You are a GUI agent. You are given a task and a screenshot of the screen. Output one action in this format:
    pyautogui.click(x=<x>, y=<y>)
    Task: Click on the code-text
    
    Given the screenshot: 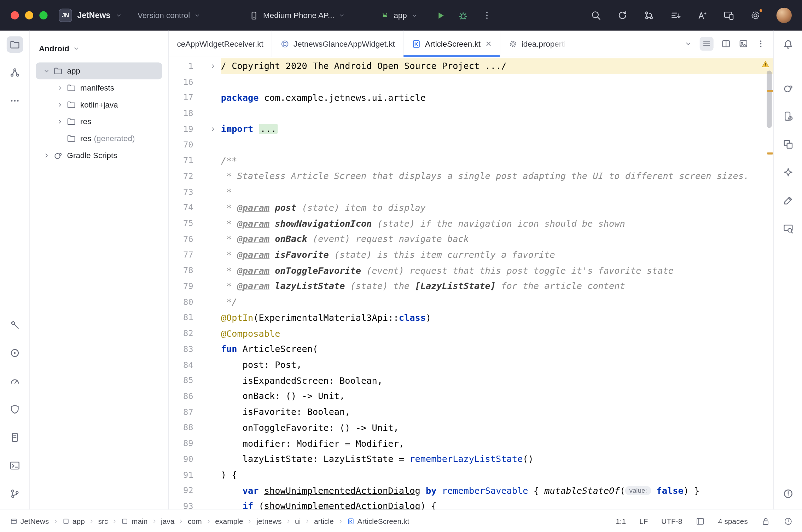 What is the action you would take?
    pyautogui.click(x=497, y=145)
    